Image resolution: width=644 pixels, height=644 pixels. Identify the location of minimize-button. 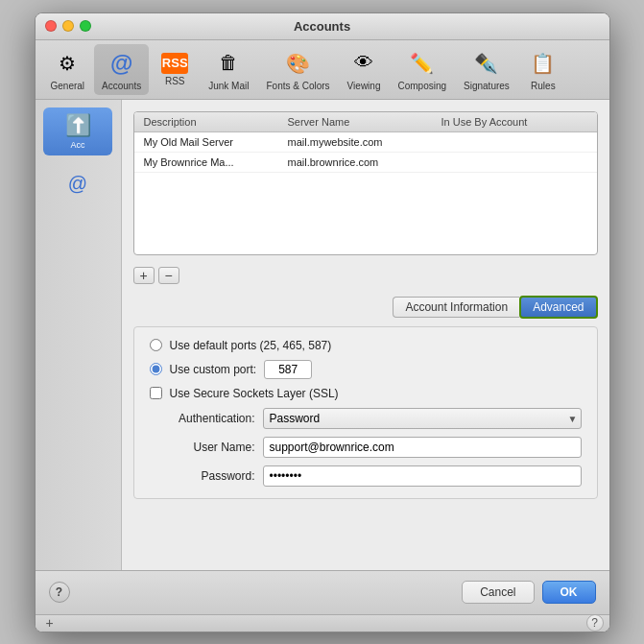
(68, 26).